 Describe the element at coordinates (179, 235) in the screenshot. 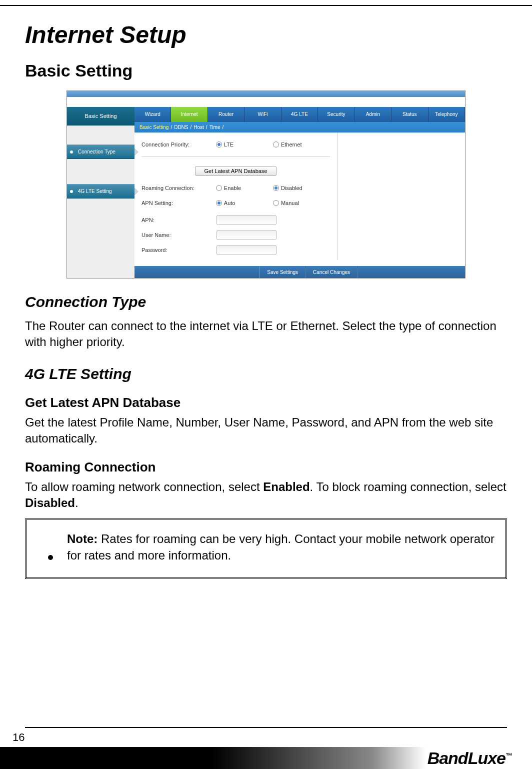

I see `username-label: User Name:` at that location.